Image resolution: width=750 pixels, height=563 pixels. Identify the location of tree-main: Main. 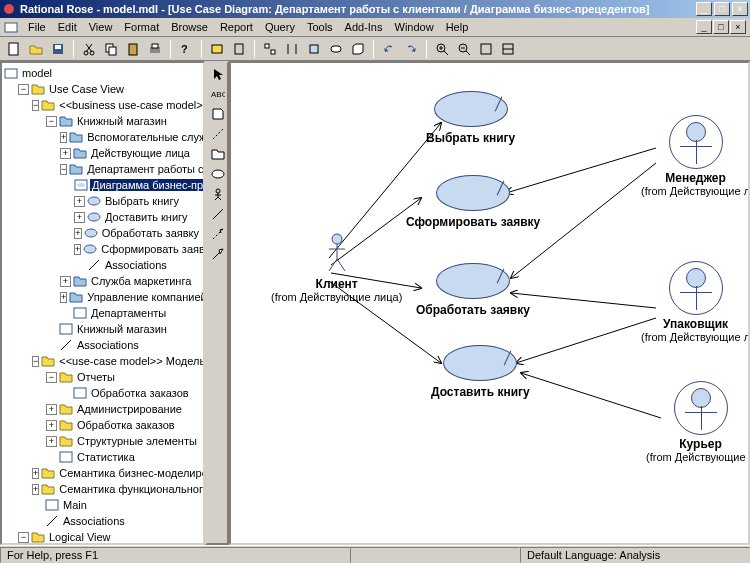
(75, 505).